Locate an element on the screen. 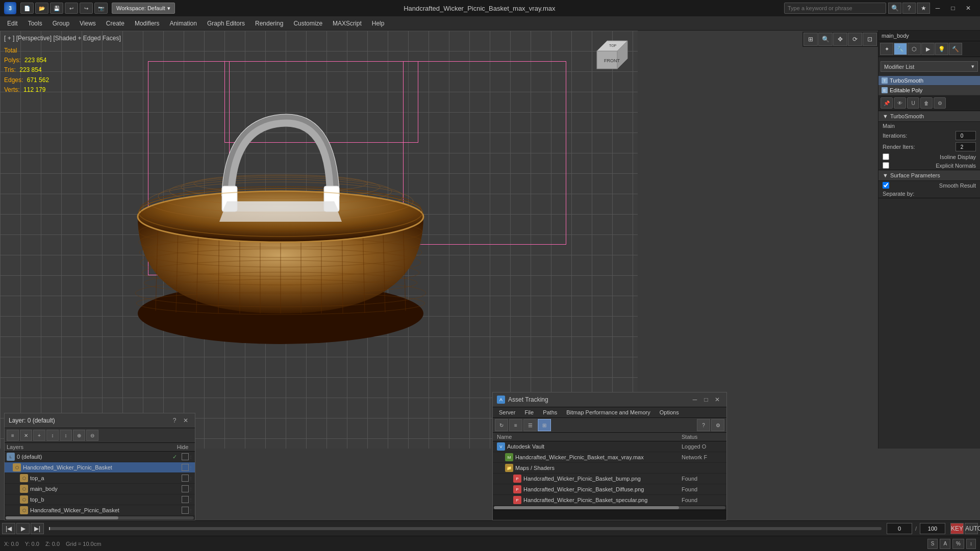 This screenshot has width=980, height=551. orbit-icon: ⟳ is located at coordinates (855, 39).